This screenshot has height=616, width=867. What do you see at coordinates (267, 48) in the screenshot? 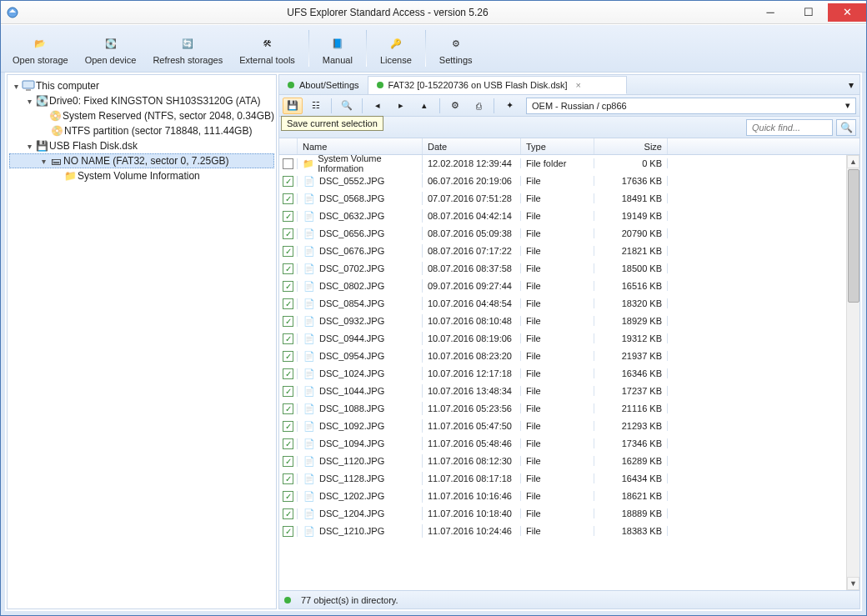
I see `toolbar-external: 🛠External tools` at bounding box center [267, 48].